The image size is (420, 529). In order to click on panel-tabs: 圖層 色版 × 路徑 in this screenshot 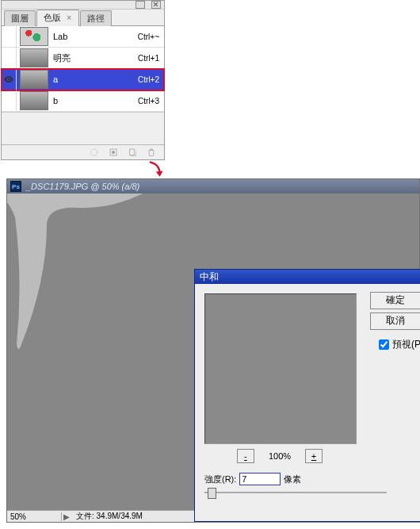, I will do `click(82, 17)`.